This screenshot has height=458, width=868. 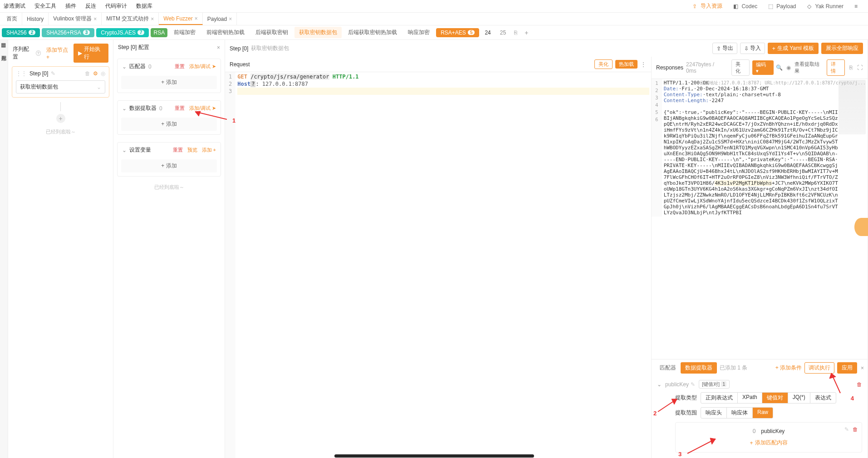 I want to click on beautify-button: 美化, so click(x=603, y=64).